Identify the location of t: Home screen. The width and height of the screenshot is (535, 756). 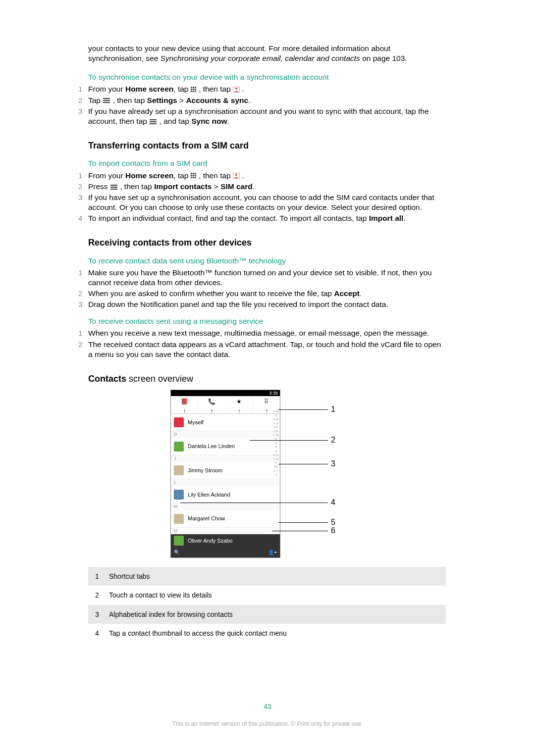
(150, 89).